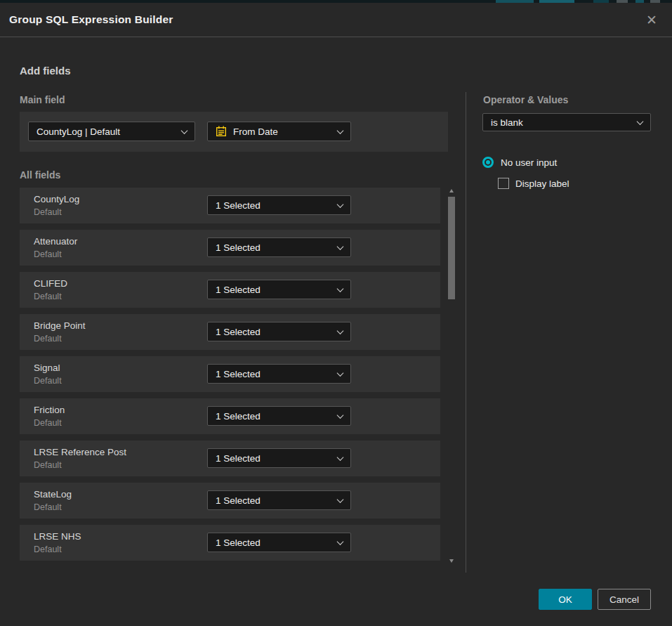 This screenshot has height=626, width=672. I want to click on field-row: Friction Default 1 Selected, so click(230, 416).